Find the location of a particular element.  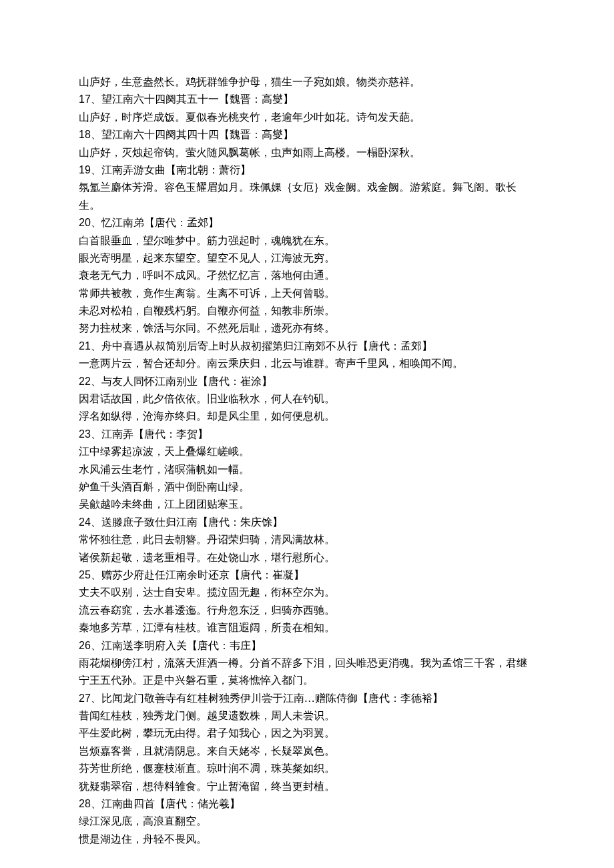

entry-title-text: 、忆江南弟【唐代：孟郊】 is located at coordinates (155, 223).